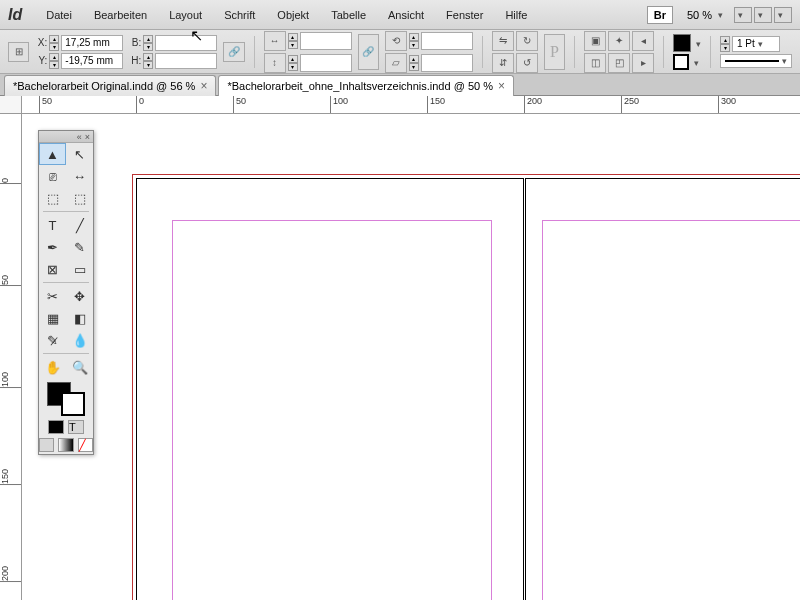  Describe the element at coordinates (293, 41) in the screenshot. I see `scale-x-spinner: ▴▾` at that location.